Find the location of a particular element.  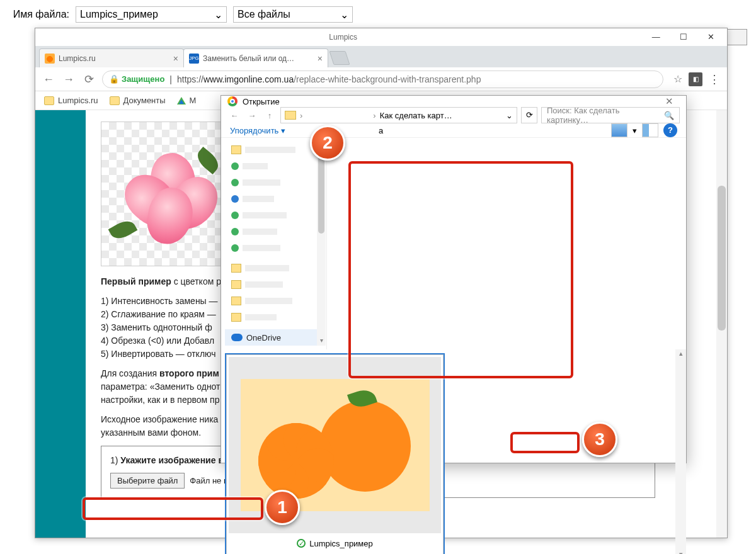

nav-back-button: ← is located at coordinates (234, 116).